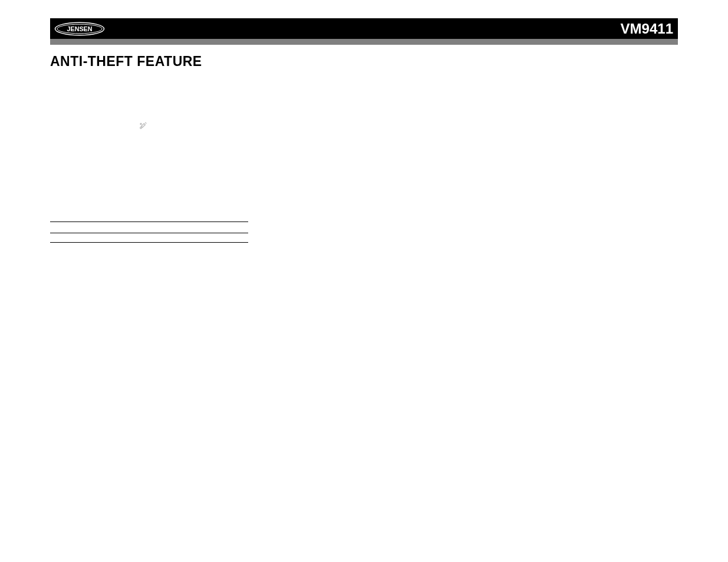 The height and width of the screenshot is (562, 728). What do you see at coordinates (149, 217) in the screenshot?
I see `code-record-title: Record and keep your anti-theft code in …` at bounding box center [149, 217].